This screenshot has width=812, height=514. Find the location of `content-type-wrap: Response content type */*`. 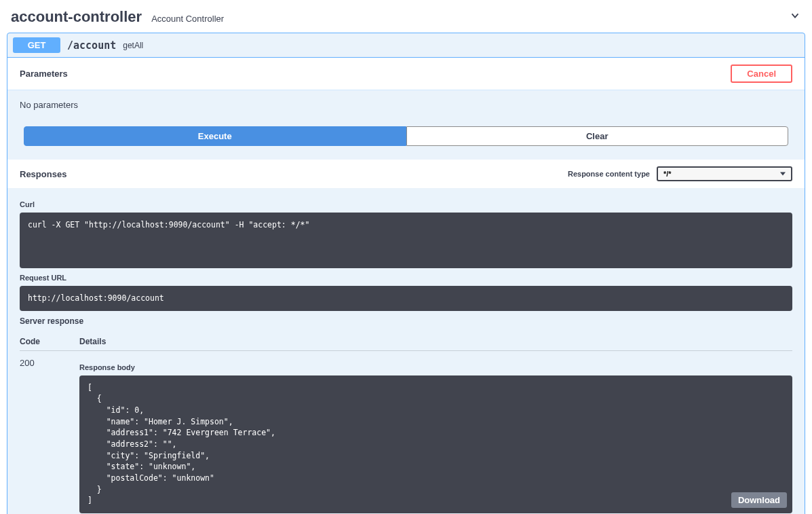

content-type-wrap: Response content type */* is located at coordinates (680, 174).